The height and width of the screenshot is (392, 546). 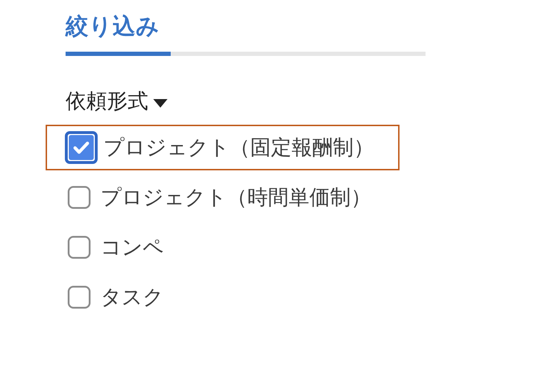 What do you see at coordinates (118, 54) in the screenshot?
I see `tab-underline-active` at bounding box center [118, 54].